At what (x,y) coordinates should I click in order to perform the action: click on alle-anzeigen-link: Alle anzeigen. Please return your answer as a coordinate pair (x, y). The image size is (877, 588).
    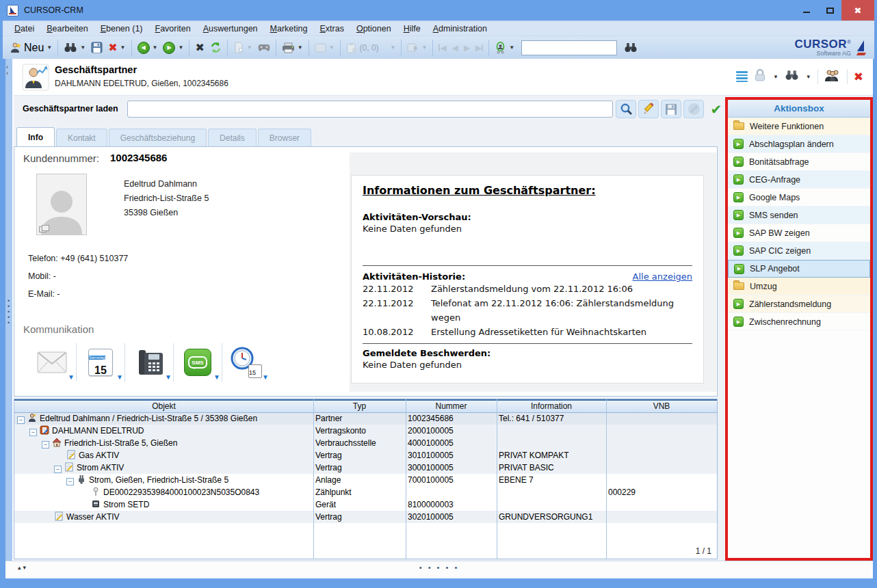
    Looking at the image, I should click on (662, 276).